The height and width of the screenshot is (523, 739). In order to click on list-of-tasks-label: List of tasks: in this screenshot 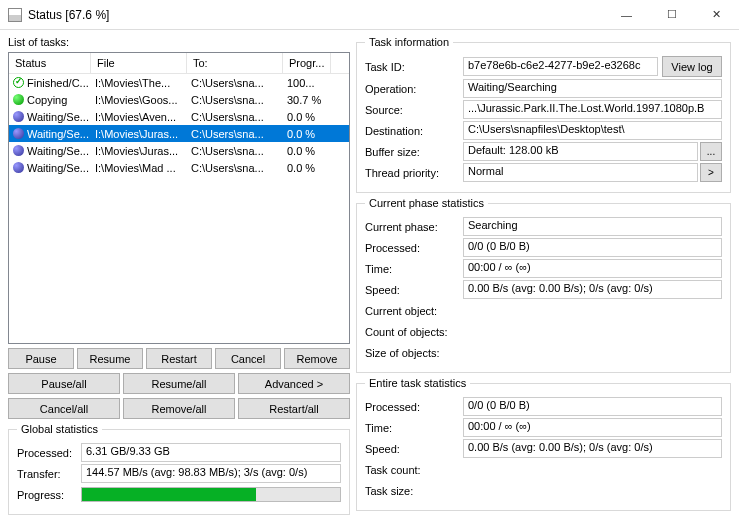, I will do `click(179, 42)`.